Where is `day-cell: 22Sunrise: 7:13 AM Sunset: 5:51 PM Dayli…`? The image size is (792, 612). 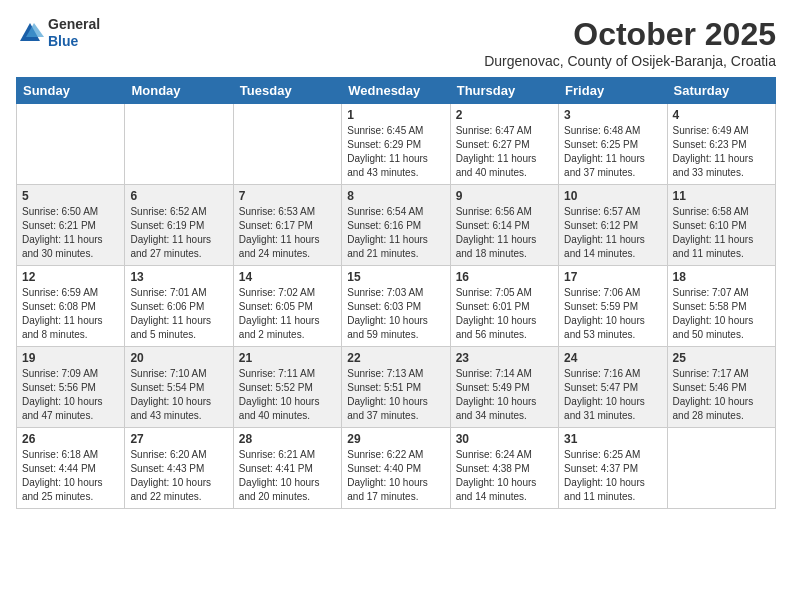
day-cell: 22Sunrise: 7:13 AM Sunset: 5:51 PM Dayli… is located at coordinates (396, 388).